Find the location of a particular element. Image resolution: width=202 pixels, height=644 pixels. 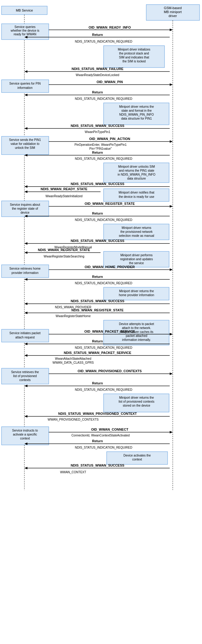

msg-m22: NDIS_WWAN_REGISTER_STATE is located at coordinates (64, 250).